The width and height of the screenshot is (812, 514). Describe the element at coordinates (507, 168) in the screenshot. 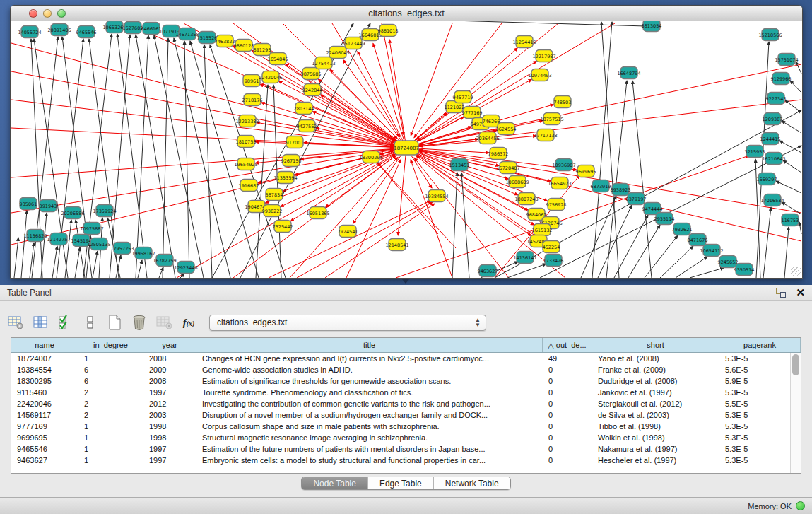

I see `graph-node: 15720407` at that location.